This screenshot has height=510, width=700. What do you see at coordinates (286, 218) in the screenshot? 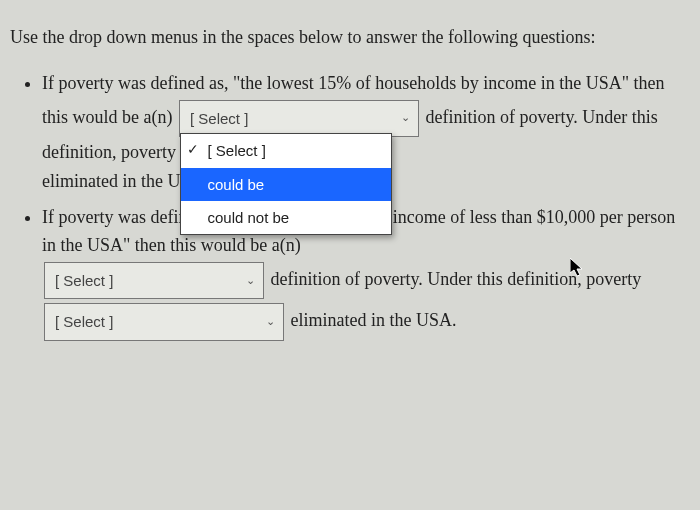
I see `dropdown-option-could-not-be: could not be` at bounding box center [286, 218].